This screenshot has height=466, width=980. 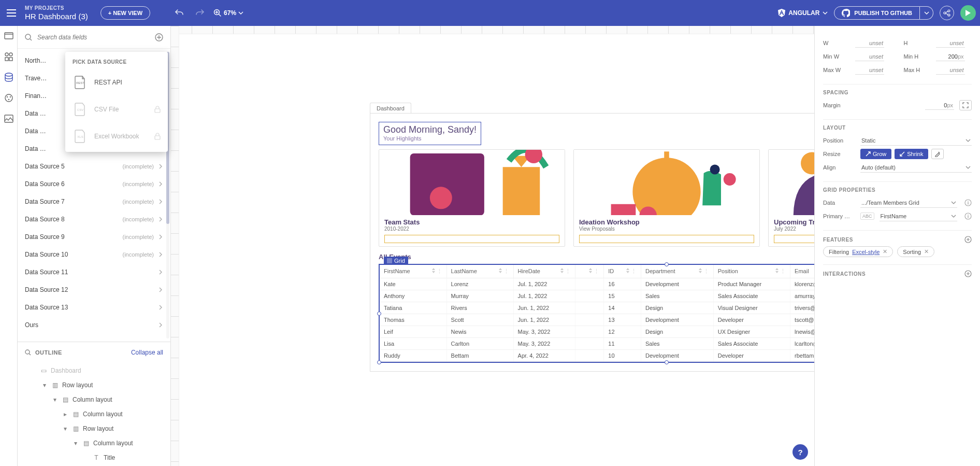 What do you see at coordinates (947, 13) in the screenshot?
I see `share-icon` at bounding box center [947, 13].